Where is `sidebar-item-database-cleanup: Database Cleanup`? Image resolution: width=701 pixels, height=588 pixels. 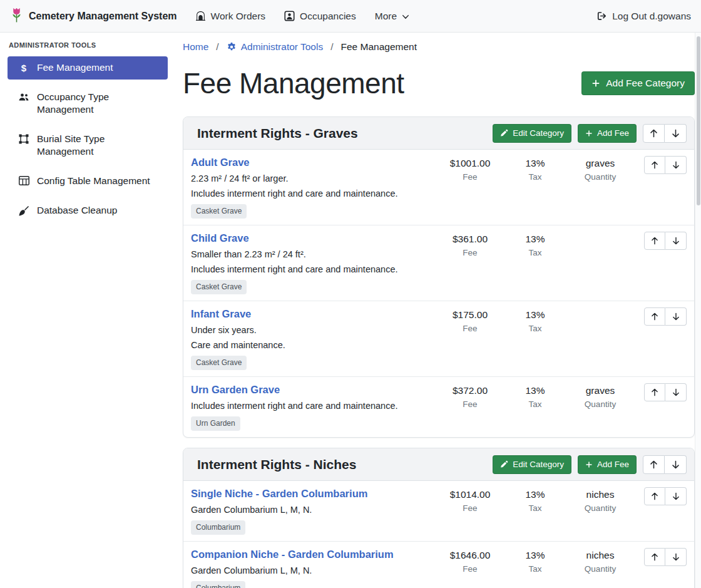
sidebar-item-database-cleanup: Database Cleanup is located at coordinates (88, 210).